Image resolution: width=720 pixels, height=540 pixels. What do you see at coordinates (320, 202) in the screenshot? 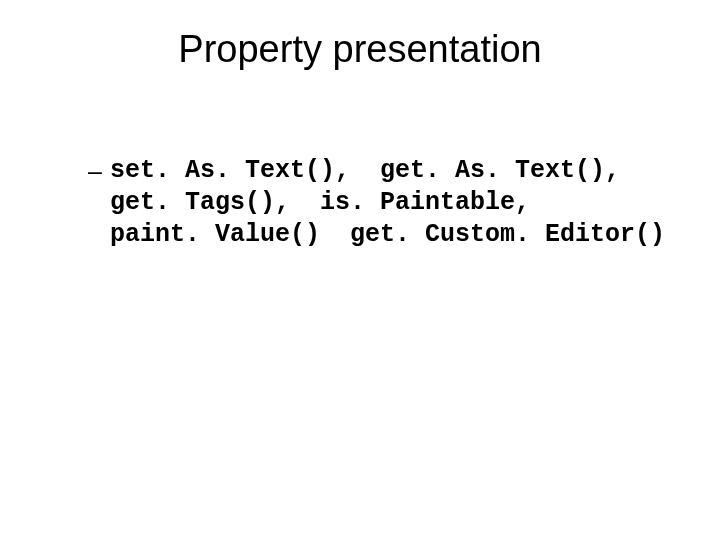
I see `code-line-2: get. Tags(), is. Paintable,` at bounding box center [320, 202].